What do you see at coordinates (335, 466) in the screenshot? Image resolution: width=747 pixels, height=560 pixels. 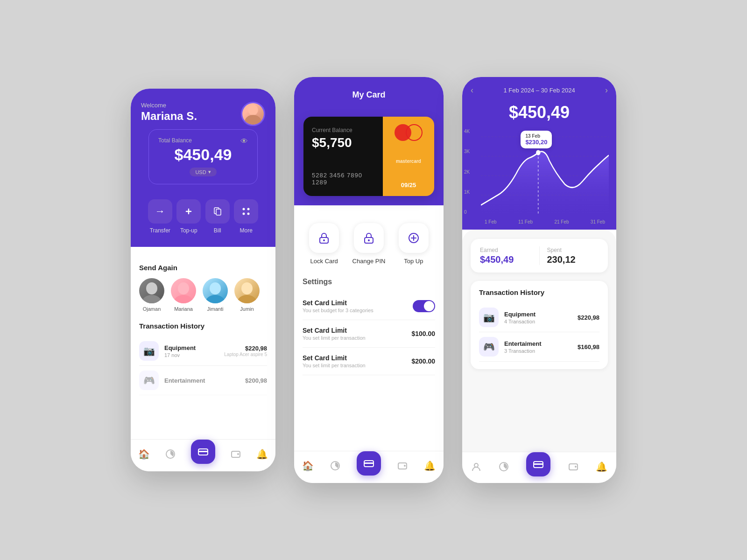 I see `phone2-nav-stats` at bounding box center [335, 466].